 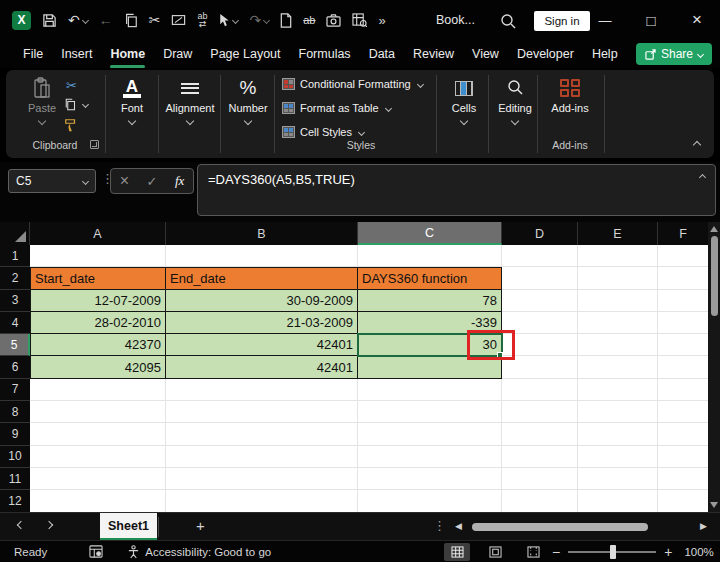 What do you see at coordinates (15, 412) in the screenshot?
I see `row-header: 8` at bounding box center [15, 412].